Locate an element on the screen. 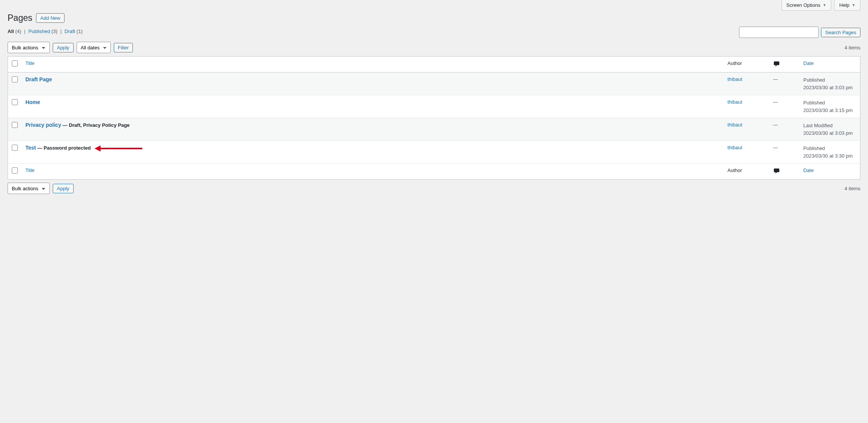 The image size is (868, 423). row-title-link: Test is located at coordinates (31, 148).